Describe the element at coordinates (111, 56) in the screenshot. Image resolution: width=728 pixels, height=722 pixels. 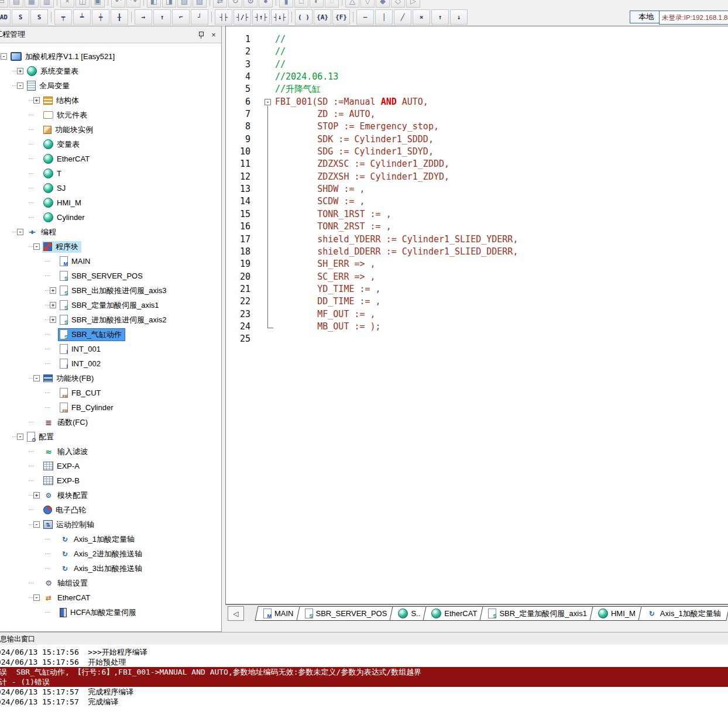
I see `tree-item: -加酸机程序V1.1 [Easy521]` at that location.